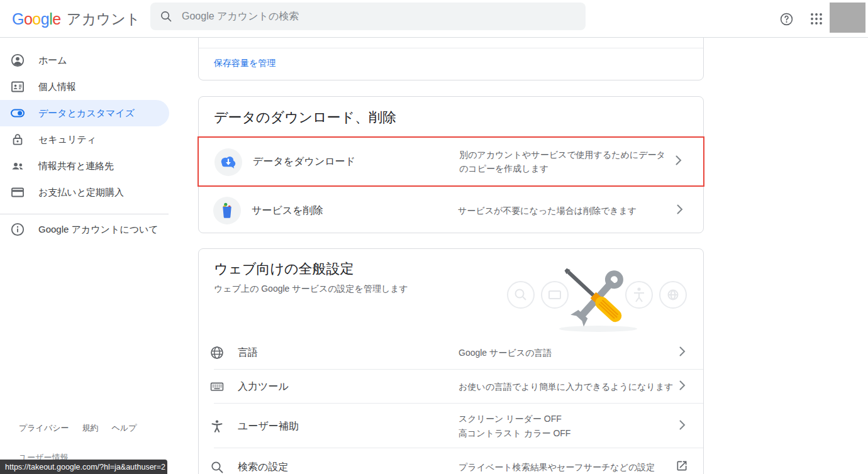 This screenshot has height=474, width=868. Describe the element at coordinates (245, 63) in the screenshot. I see `manage-storage-link: 保存容量を管理` at that location.